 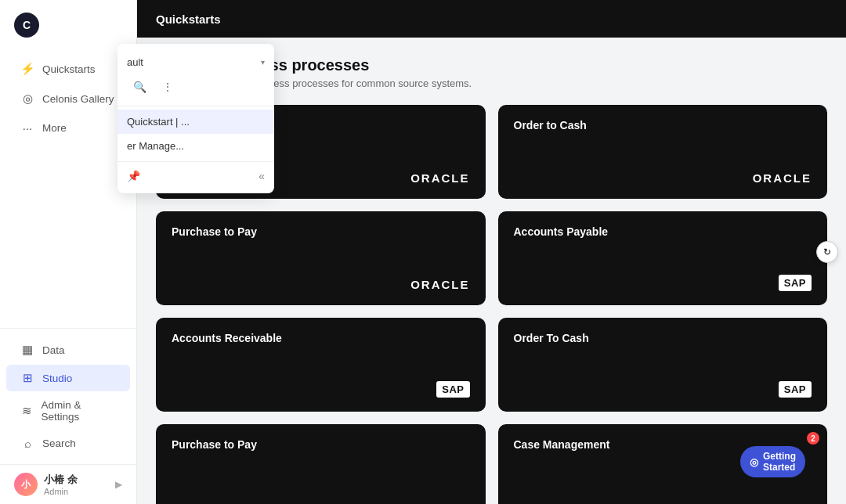 What do you see at coordinates (68, 189) in the screenshot?
I see `sidebar-nav: ⚡ Quickstarts ◎ Celonis Gallery ··· More` at bounding box center [68, 189].